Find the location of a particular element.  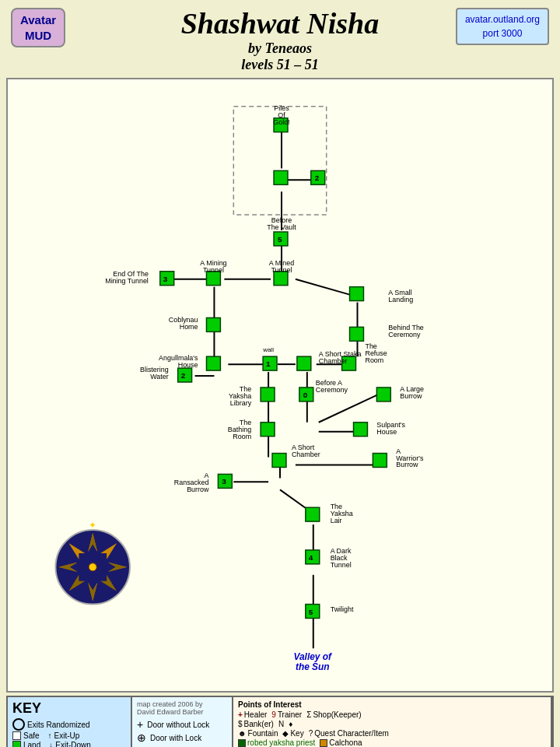

avatar-line1: Avatar is located at coordinates (38, 20).